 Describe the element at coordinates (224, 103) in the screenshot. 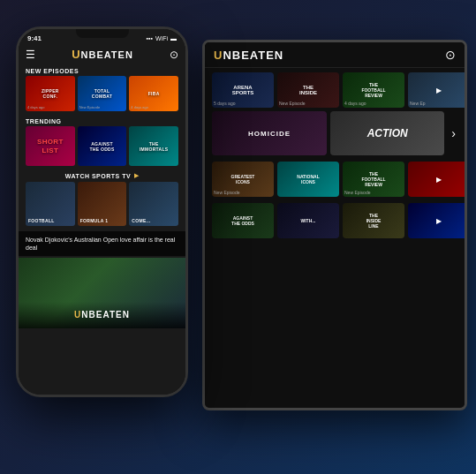

I see `tv-arena-badge: 5 days ago` at that location.